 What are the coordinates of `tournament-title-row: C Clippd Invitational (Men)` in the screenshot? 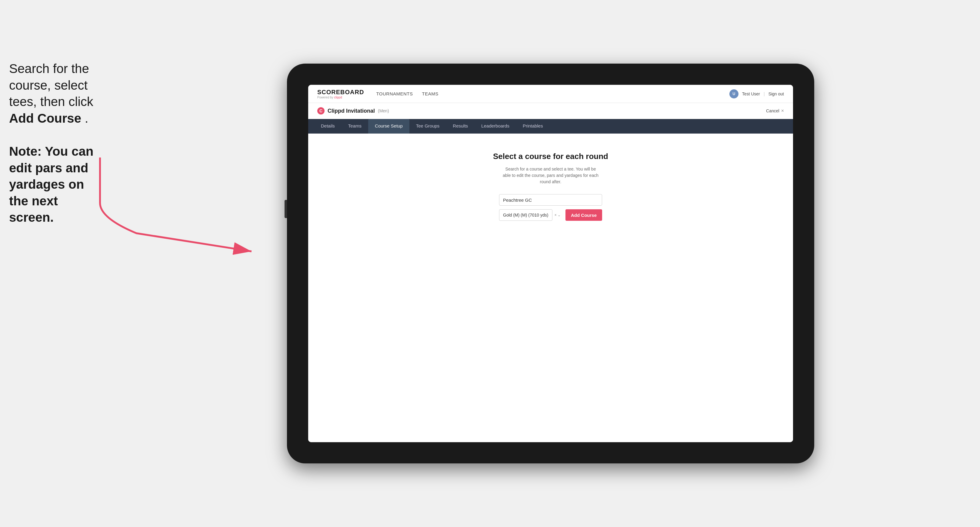 It's located at (353, 111).